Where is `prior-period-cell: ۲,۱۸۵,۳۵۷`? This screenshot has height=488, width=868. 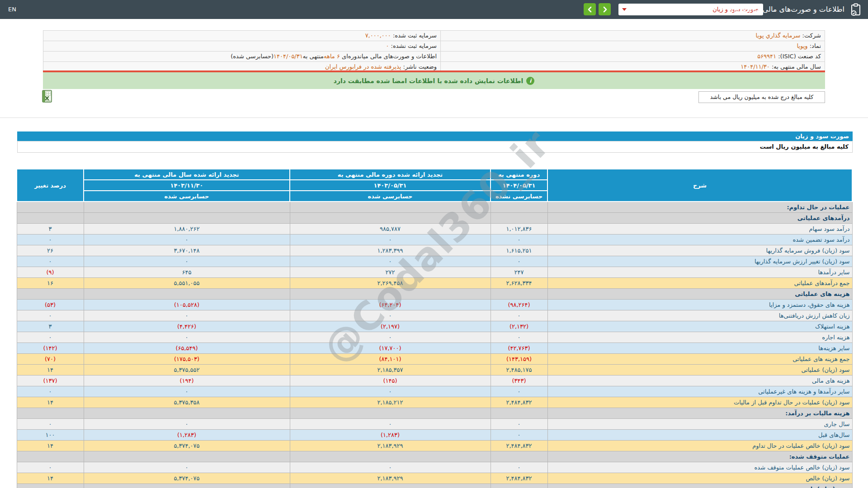 prior-period-cell: ۲,۱۸۵,۳۵۷ is located at coordinates (390, 370).